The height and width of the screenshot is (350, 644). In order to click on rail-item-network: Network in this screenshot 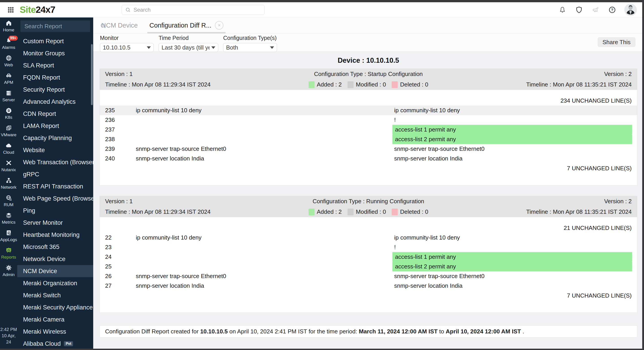, I will do `click(8, 183)`.